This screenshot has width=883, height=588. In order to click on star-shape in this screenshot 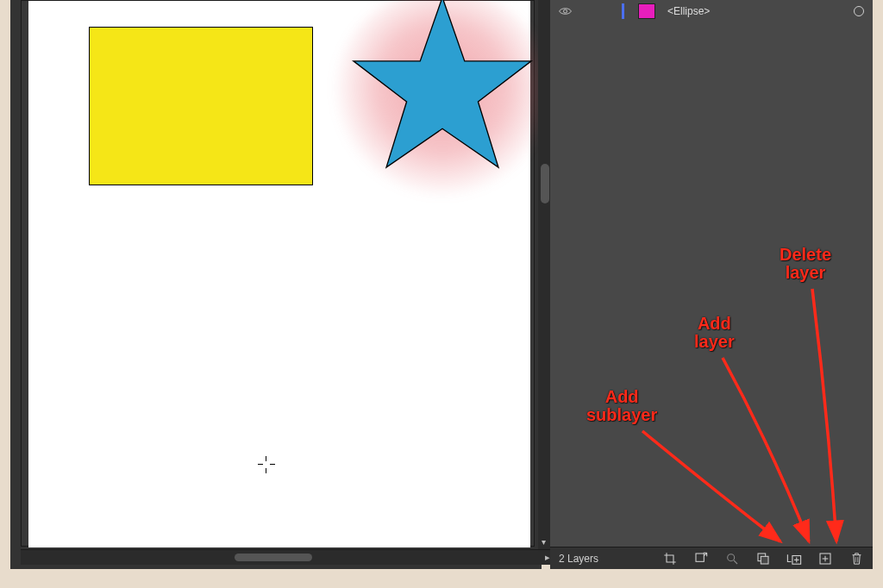, I will do `click(442, 91)`.